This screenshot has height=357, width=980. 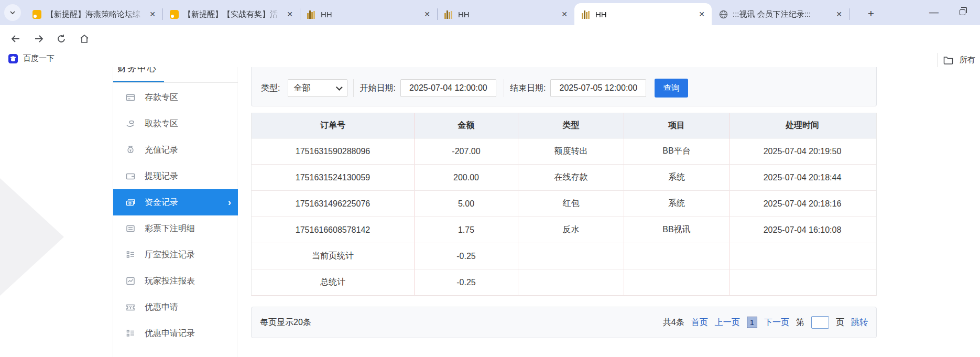 What do you see at coordinates (130, 202) in the screenshot?
I see `banknotes-icon` at bounding box center [130, 202].